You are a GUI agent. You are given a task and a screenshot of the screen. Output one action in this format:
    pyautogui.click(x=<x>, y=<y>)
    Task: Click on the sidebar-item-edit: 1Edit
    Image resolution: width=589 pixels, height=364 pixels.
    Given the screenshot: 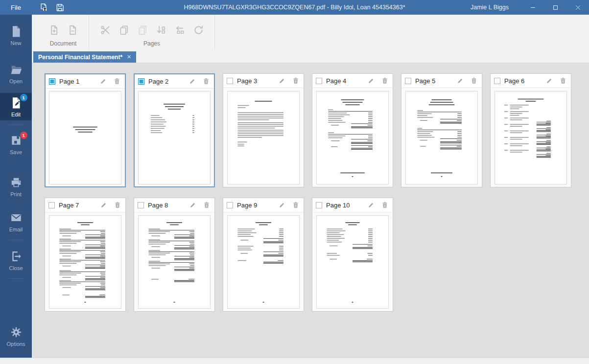 What is the action you would take?
    pyautogui.click(x=16, y=107)
    